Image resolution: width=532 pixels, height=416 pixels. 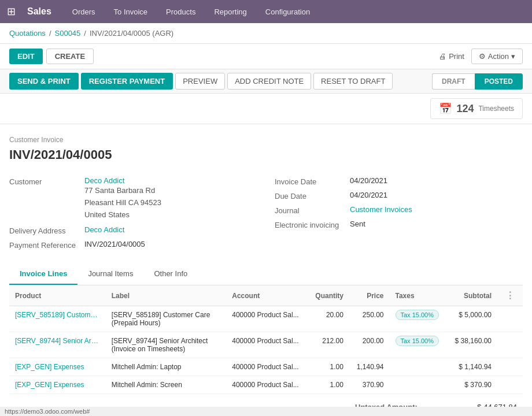 I want to click on cell-label: [SERV_585189] Customer Care (Prepaid Hou…, so click(x=166, y=319).